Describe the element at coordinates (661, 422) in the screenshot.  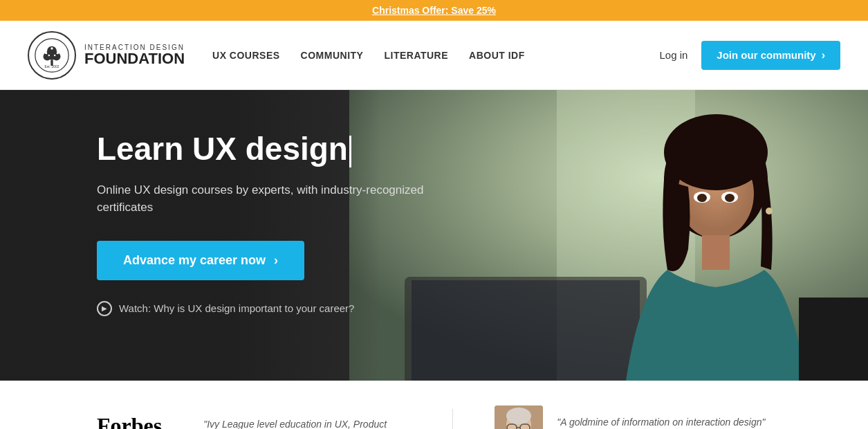
I see `don-quote: "A goldmine of information on interactio…` at that location.